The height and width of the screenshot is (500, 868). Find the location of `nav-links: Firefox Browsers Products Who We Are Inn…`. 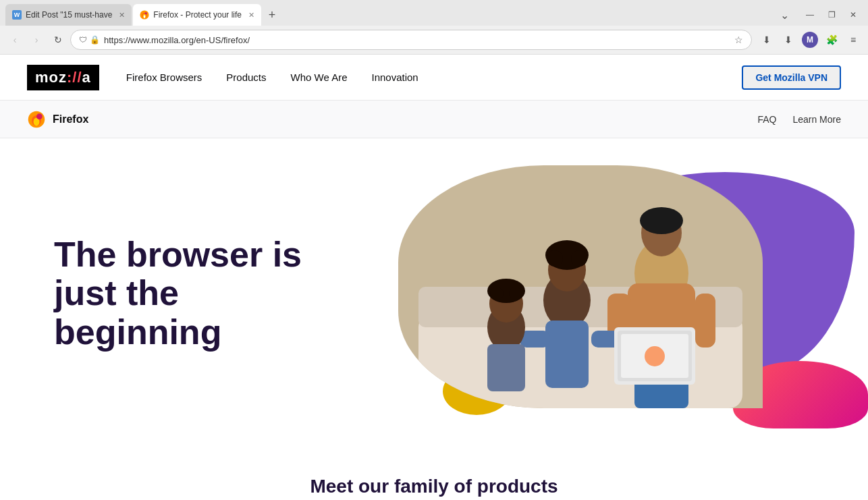

nav-links: Firefox Browsers Products Who We Are Inn… is located at coordinates (435, 77).